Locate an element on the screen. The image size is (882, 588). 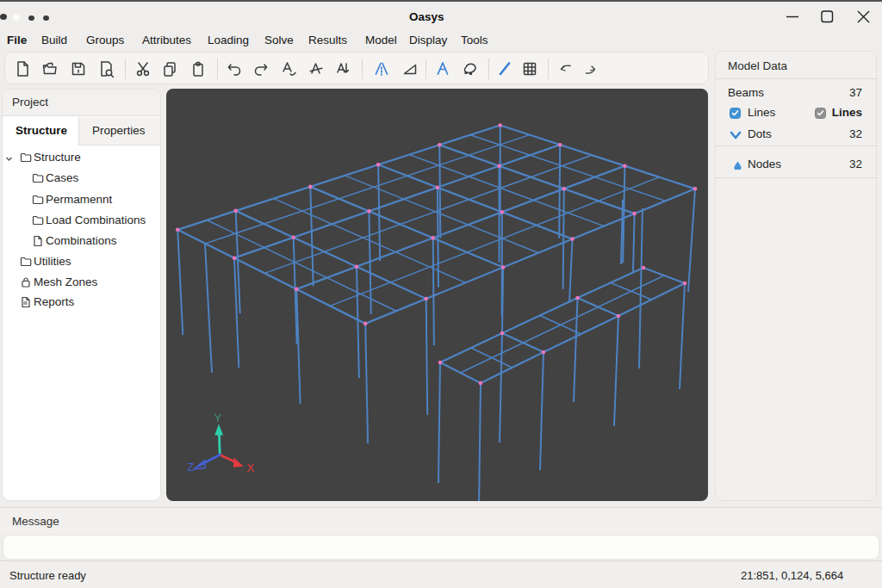
svg-text: Z is located at coordinates (191, 467).